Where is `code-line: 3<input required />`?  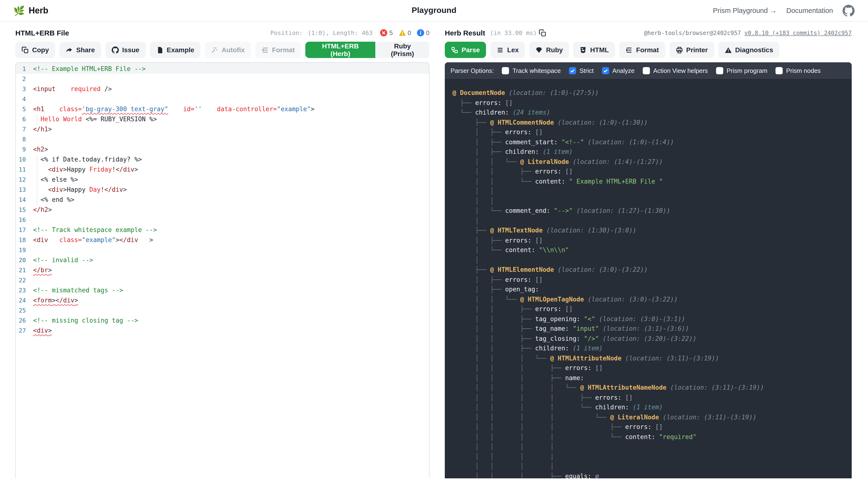
code-line: 3<input required /> is located at coordinates (222, 89).